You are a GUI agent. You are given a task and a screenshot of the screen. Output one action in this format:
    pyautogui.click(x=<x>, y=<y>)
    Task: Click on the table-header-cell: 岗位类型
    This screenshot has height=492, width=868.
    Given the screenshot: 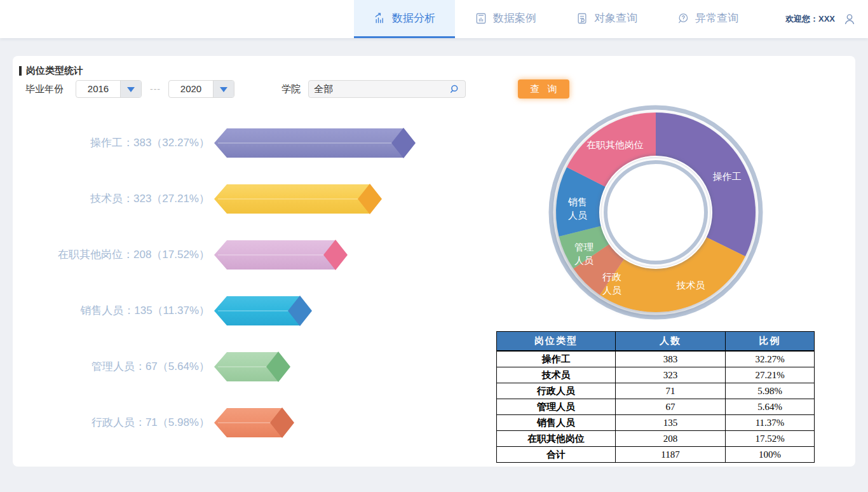 What is the action you would take?
    pyautogui.click(x=557, y=342)
    